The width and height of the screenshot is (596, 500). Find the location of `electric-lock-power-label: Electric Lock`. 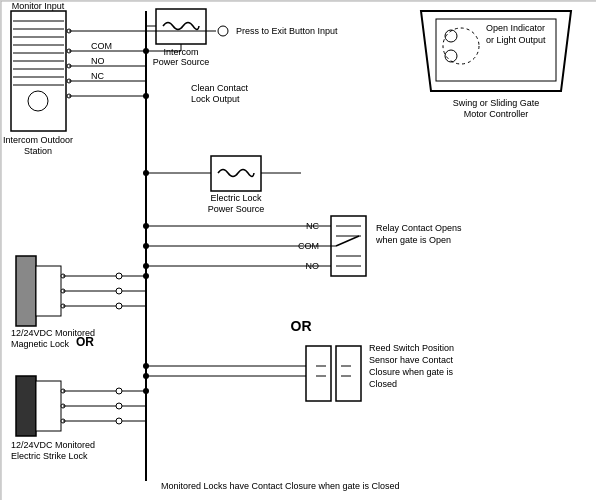

electric-lock-power-label: Electric Lock is located at coordinates (236, 198).